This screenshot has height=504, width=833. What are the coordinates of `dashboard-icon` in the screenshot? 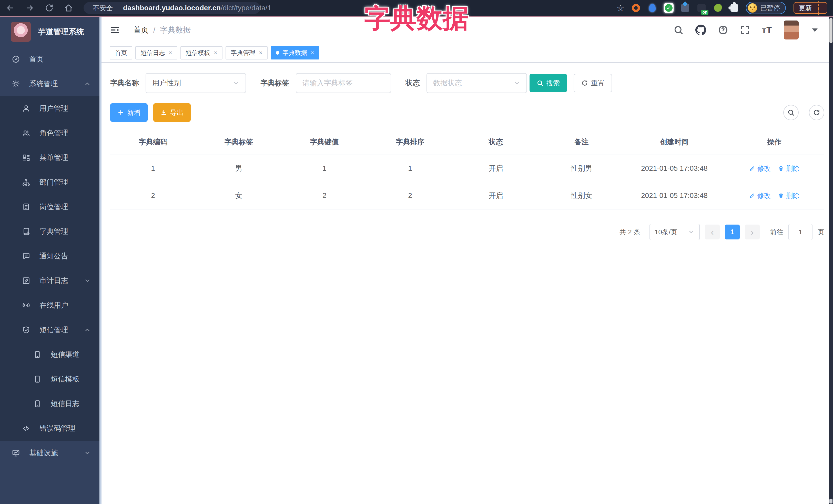 It's located at (16, 59).